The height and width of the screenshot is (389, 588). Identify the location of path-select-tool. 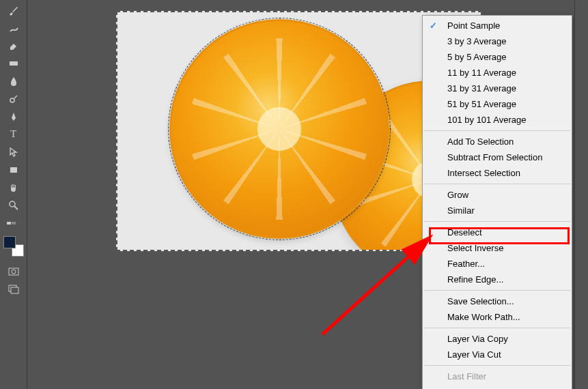
(14, 152).